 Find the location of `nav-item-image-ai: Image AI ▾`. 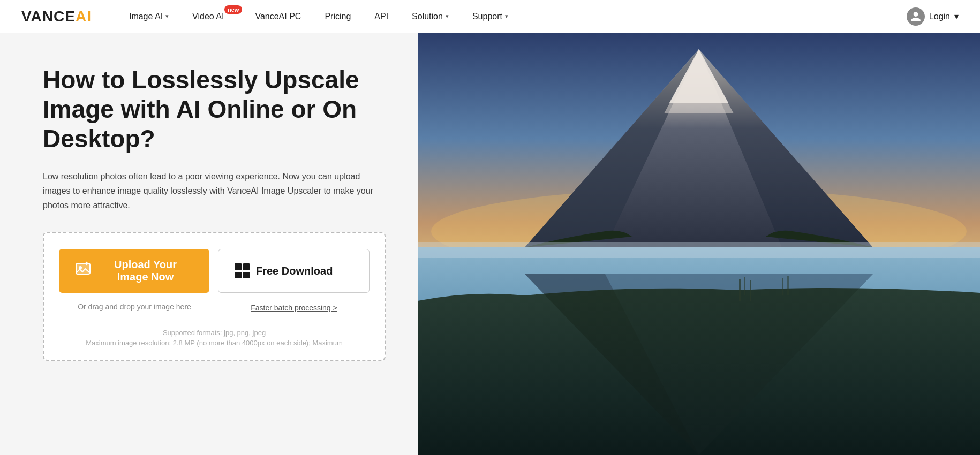

nav-item-image-ai: Image AI ▾ is located at coordinates (149, 17).